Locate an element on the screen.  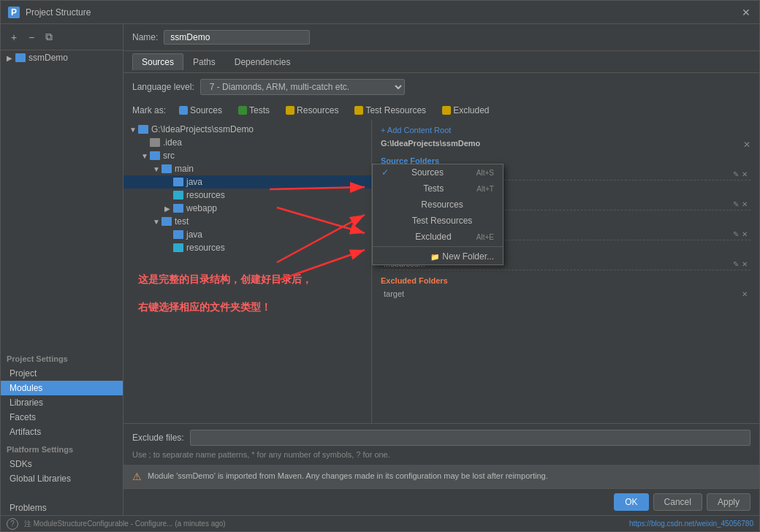
language-level-select: 7 - Diamonds, ARM, multi-catch etc. is located at coordinates (303, 87).